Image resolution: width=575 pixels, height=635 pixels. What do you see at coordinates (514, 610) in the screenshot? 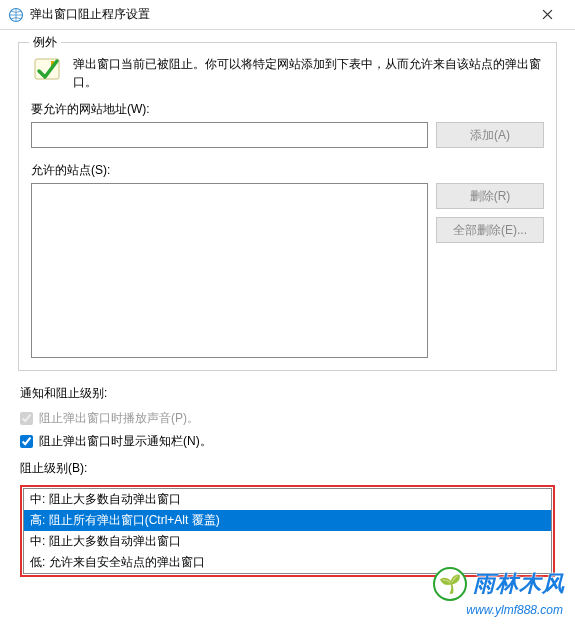
I see `watermark-url: www.ylmf888.com` at bounding box center [514, 610].